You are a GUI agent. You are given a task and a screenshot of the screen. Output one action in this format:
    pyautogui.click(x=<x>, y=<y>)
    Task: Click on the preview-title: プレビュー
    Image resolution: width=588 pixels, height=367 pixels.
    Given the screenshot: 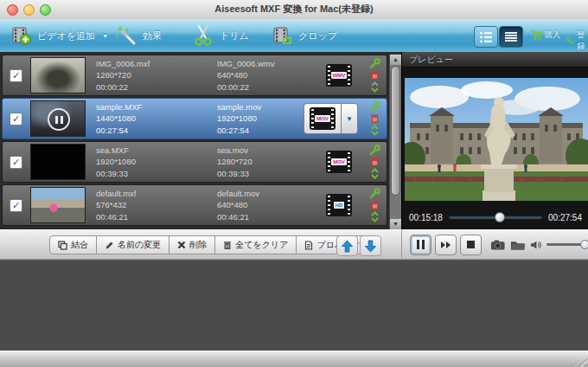 What is the action you would take?
    pyautogui.click(x=495, y=60)
    